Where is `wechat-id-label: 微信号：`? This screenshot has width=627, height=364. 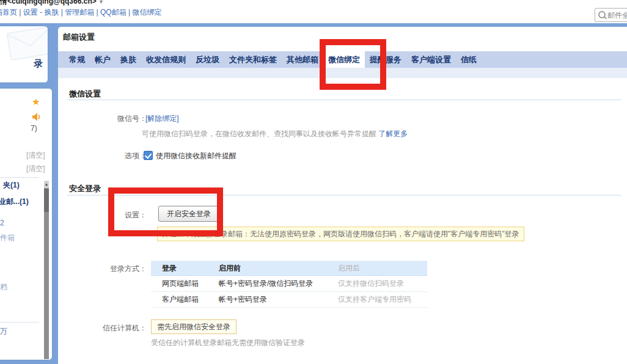 wechat-id-label: 微信号： is located at coordinates (116, 118).